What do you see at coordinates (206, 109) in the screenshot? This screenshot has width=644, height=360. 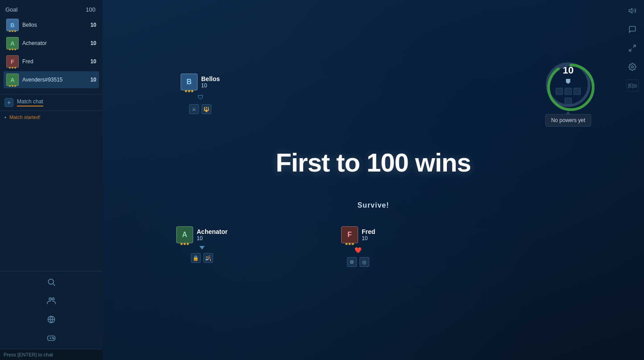 I see `bellos-power-2: 🔱` at bounding box center [206, 109].